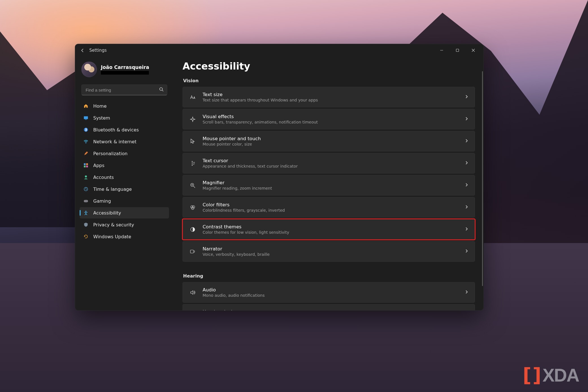 This screenshot has width=588, height=392. I want to click on sidebar-item-label: Time & language, so click(112, 189).